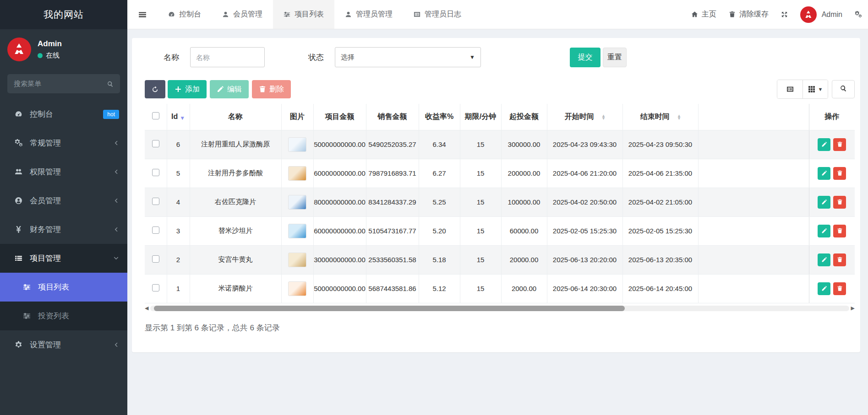 Image resolution: width=868 pixels, height=415 pixels. Describe the element at coordinates (524, 288) in the screenshot. I see `cell-min_invest: 2000.00` at that location.